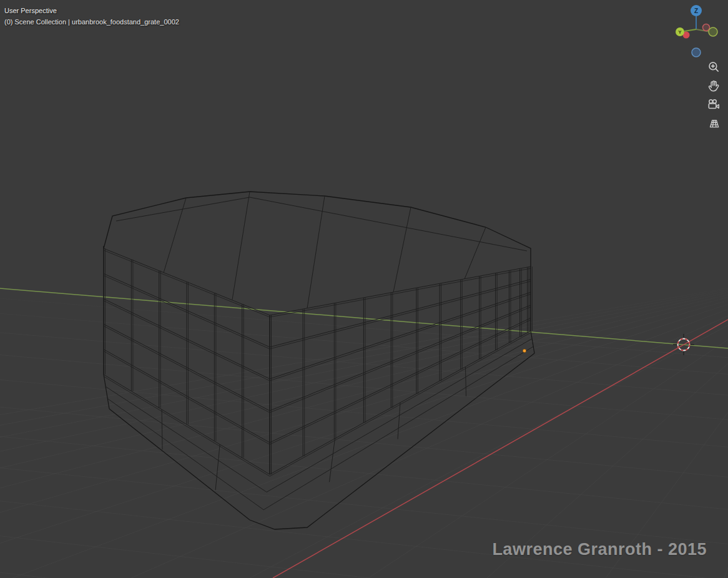 Image resolution: width=728 pixels, height=578 pixels. Describe the element at coordinates (696, 52) in the screenshot. I see `gizmo-zneg-axis-ball` at that location.